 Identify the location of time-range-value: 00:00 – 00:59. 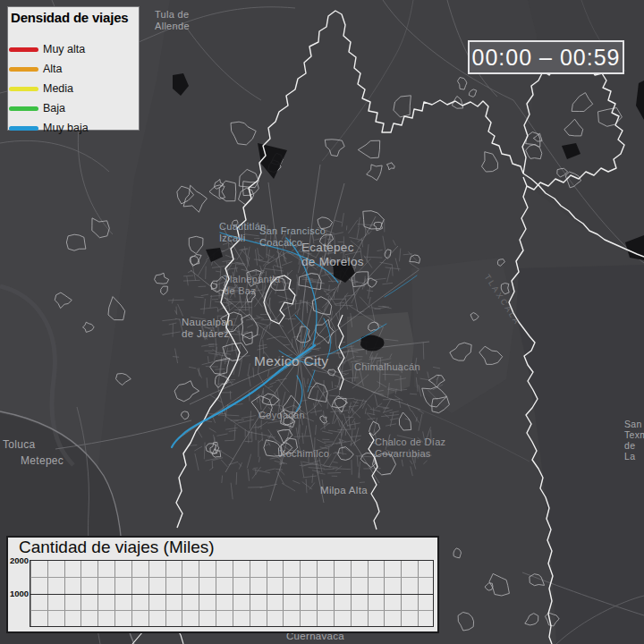
(547, 57).